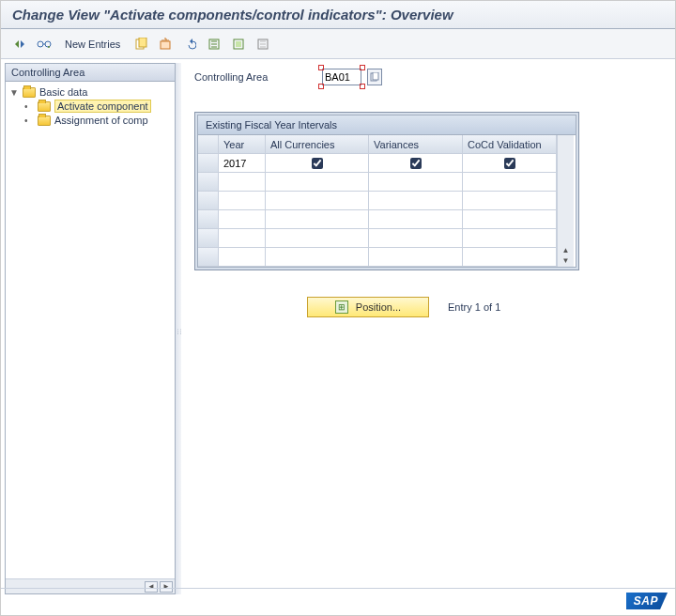 This screenshot has width=676, height=616. Describe the element at coordinates (233, 15) in the screenshot. I see `page-title: Change View "Activate components/control…` at that location.